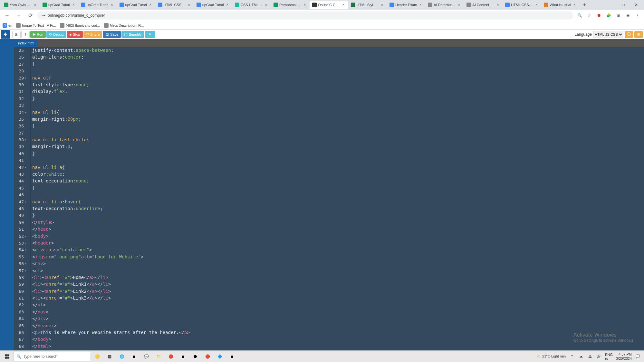  What do you see at coordinates (599, 15) in the screenshot?
I see `extension-icon: ⬢` at bounding box center [599, 15].